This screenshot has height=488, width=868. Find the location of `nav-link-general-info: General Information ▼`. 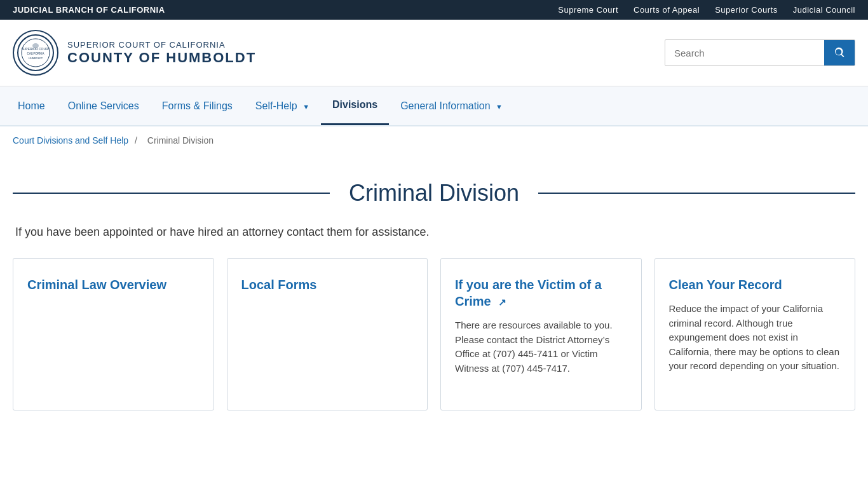

nav-link-general-info: General Information ▼ is located at coordinates (451, 106).